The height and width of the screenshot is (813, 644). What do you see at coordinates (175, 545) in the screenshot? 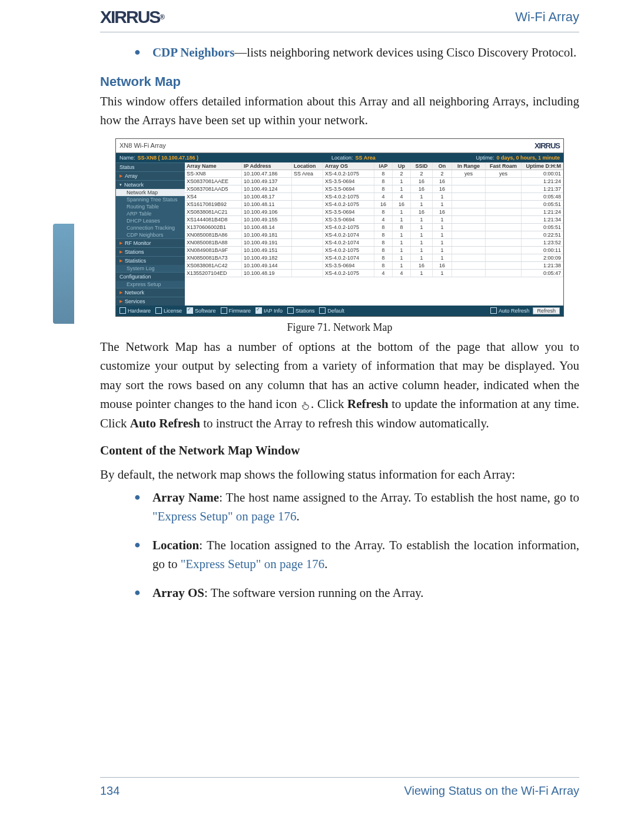
I see `bullet-term: Location` at bounding box center [175, 545].